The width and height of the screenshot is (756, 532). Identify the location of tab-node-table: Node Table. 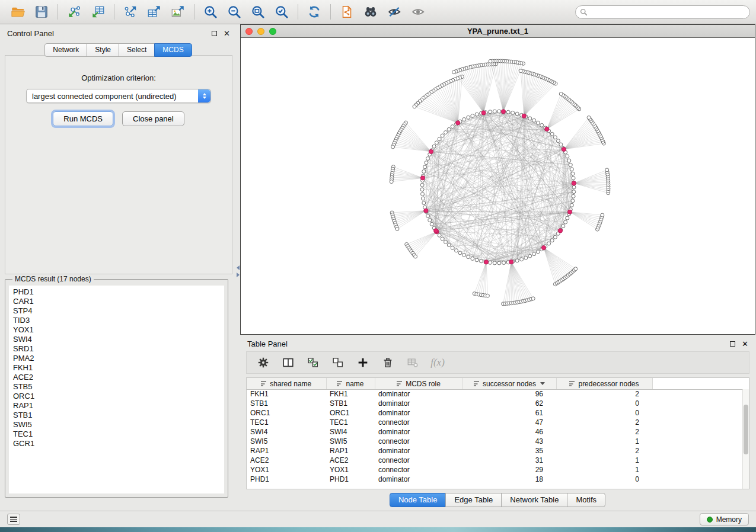
(418, 500).